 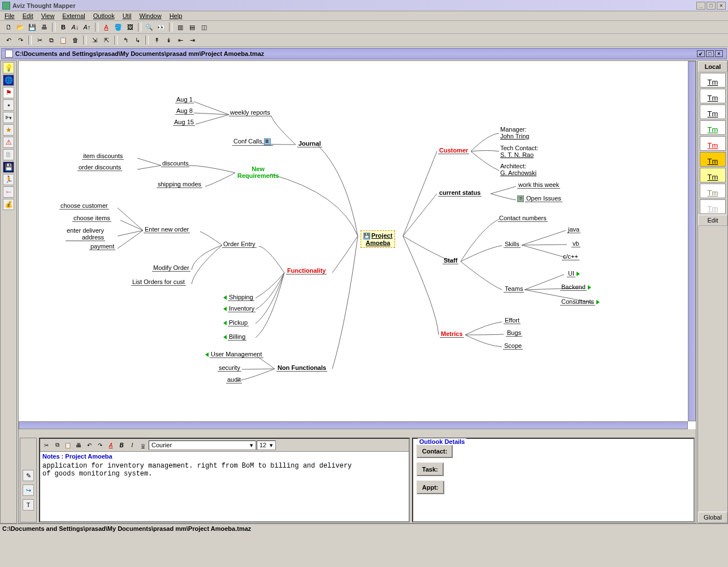 What do you see at coordinates (8, 155) in the screenshot?
I see `note-icon: 🗎` at bounding box center [8, 155].